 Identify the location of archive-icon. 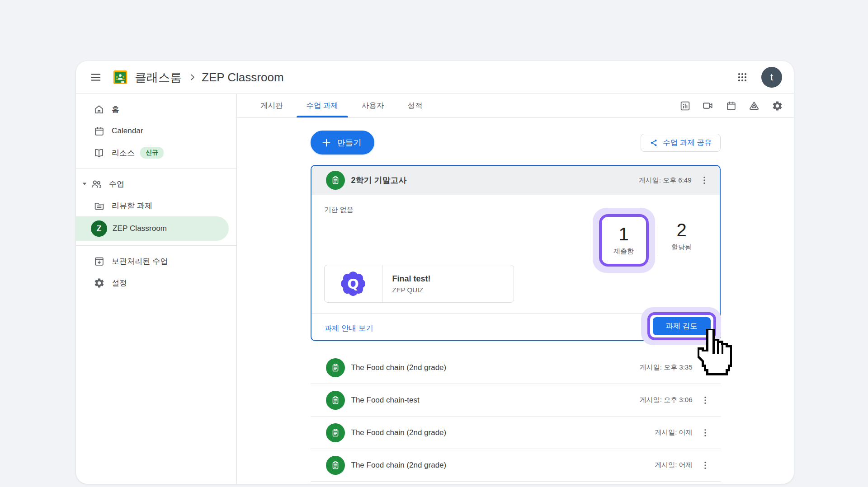
(99, 261).